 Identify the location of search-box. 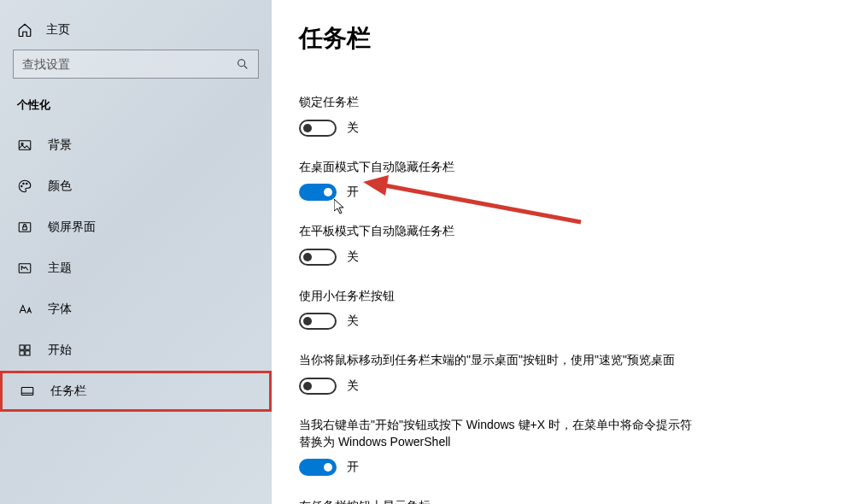
(136, 64).